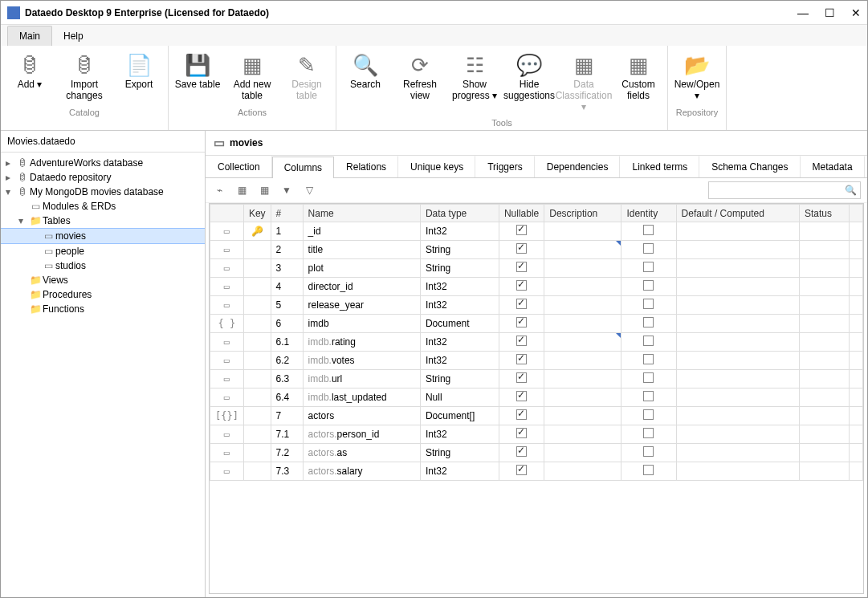  What do you see at coordinates (361, 342) in the screenshot?
I see `row-name: imdb.rating` at bounding box center [361, 342].